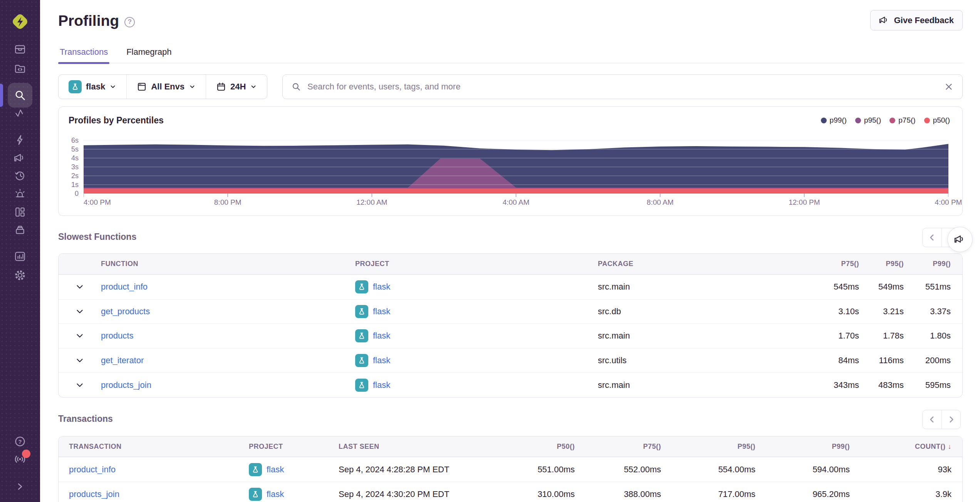 The width and height of the screenshot is (980, 502). What do you see at coordinates (126, 385) in the screenshot?
I see `function-link: products_join` at bounding box center [126, 385].